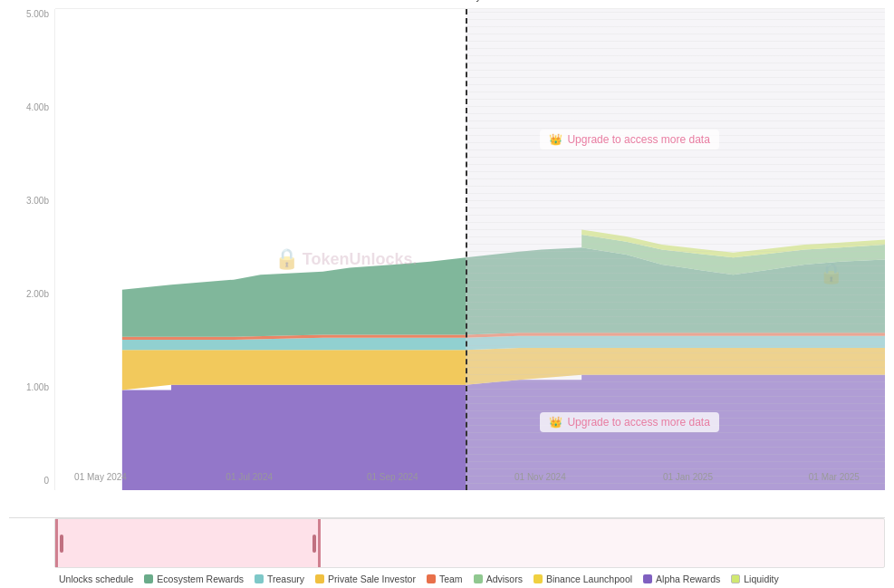 Image resolution: width=894 pixels, height=588 pixels. Describe the element at coordinates (431, 579) in the screenshot. I see `legend-dot-team` at that location.